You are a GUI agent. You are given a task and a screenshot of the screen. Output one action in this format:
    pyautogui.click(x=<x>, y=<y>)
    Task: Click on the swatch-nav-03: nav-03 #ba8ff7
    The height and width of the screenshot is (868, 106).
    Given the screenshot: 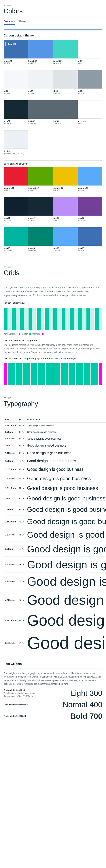 What is the action you would take?
    pyautogui.click(x=65, y=210)
    